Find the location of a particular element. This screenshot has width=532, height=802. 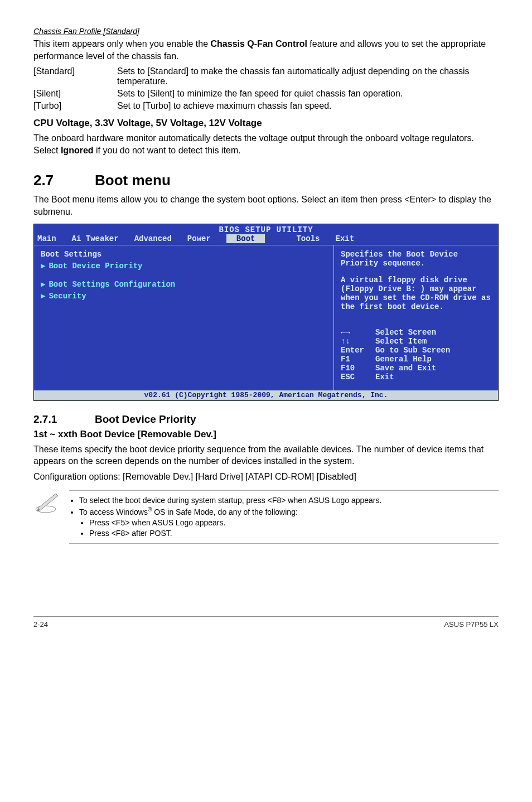

note-sub-1: Press <F5> when ASUS Logo appears. is located at coordinates (294, 523).